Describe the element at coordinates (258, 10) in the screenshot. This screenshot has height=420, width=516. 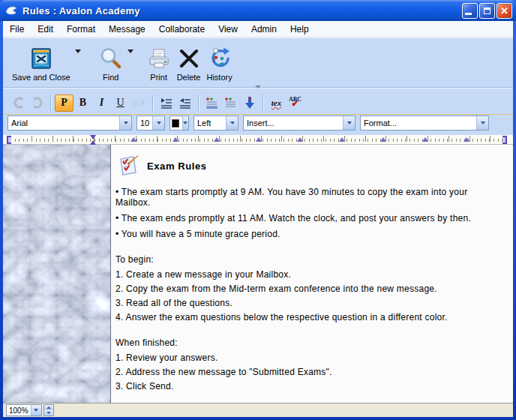
I see `title-bar: Rules : Avalon Academy ✕` at that location.